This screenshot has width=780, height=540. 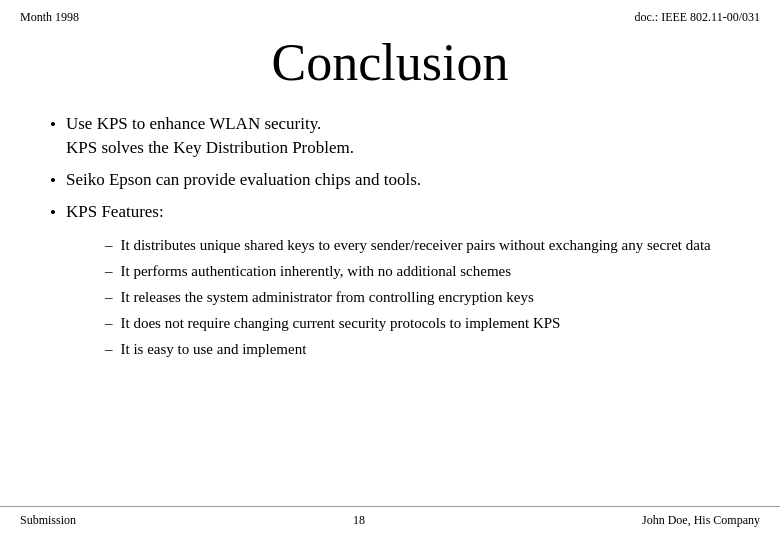 What do you see at coordinates (109, 298) in the screenshot?
I see `sub-dash-3: –` at bounding box center [109, 298].